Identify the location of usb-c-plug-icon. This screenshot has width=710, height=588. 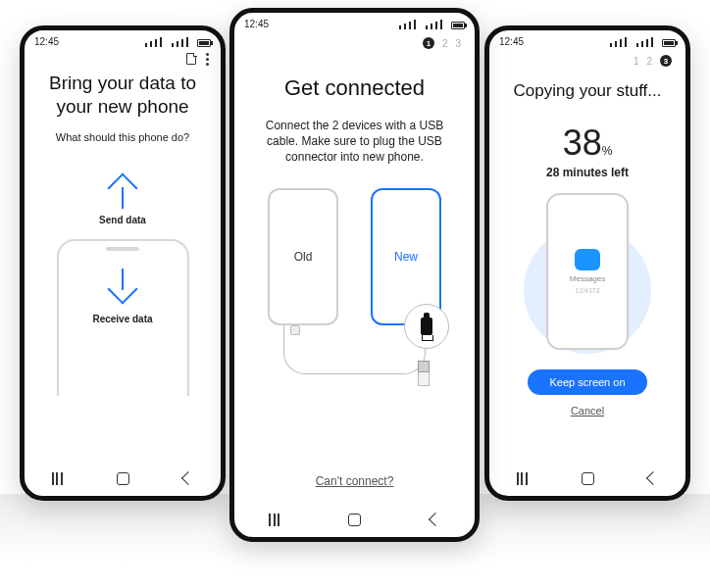
(295, 330).